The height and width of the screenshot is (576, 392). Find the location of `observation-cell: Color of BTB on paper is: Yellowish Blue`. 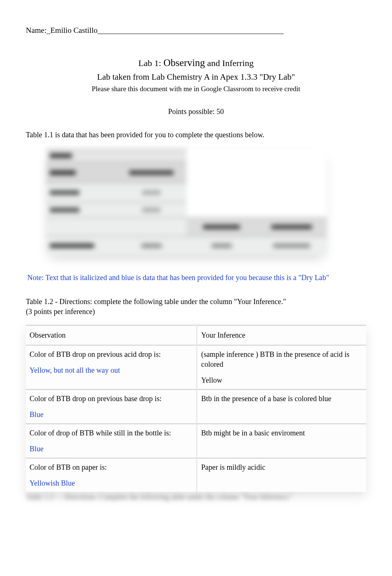

observation-cell: Color of BTB on paper is: Yellowish Blue is located at coordinates (111, 475).